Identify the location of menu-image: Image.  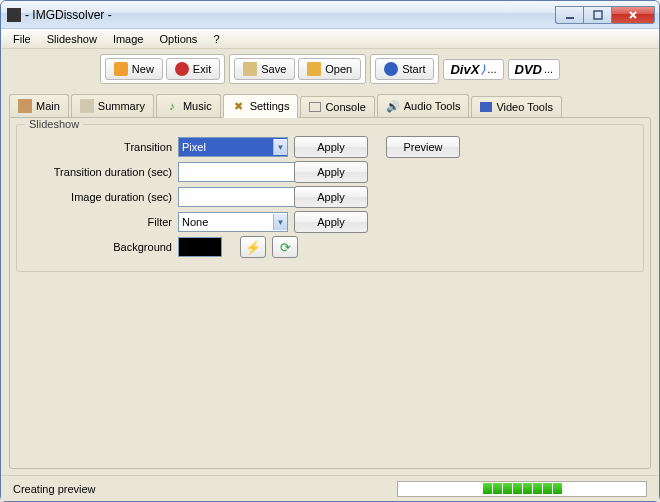
(128, 39).